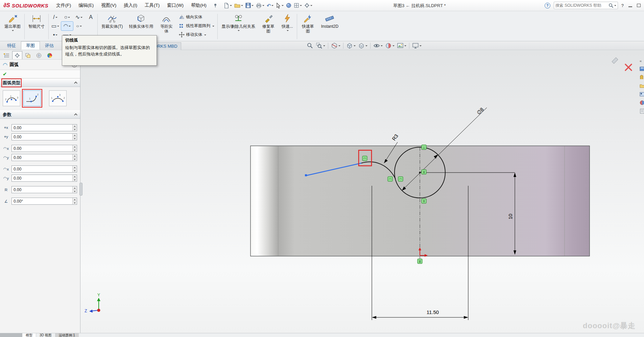  Describe the element at coordinates (611, 5) in the screenshot. I see `search-icon` at that location.